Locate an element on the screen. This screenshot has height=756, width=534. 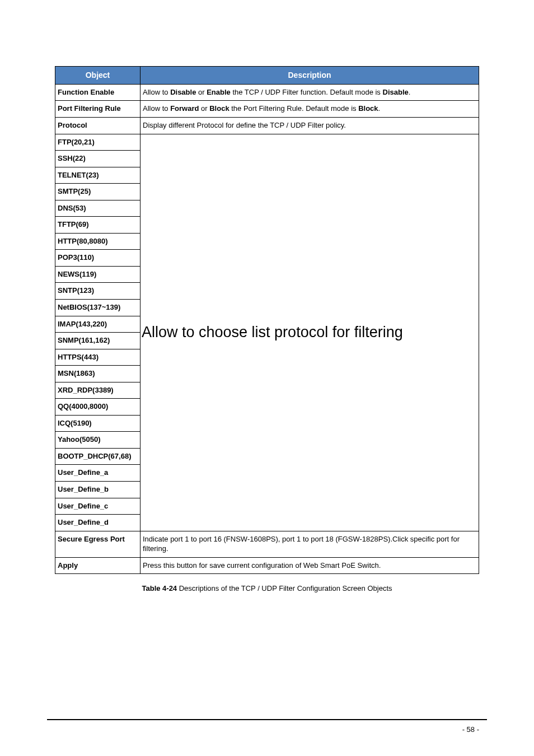
object-cell: Secure Egress Port is located at coordinates (98, 544).